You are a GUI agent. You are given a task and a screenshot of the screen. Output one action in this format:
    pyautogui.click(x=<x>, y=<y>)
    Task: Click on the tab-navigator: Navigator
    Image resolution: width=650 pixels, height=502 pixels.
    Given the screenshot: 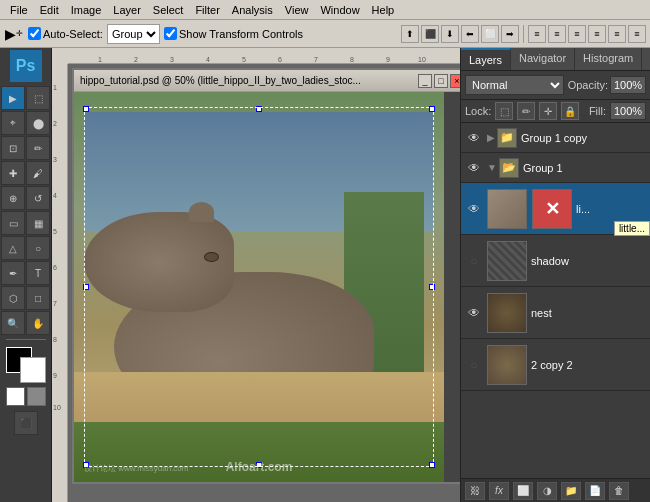 What is the action you would take?
    pyautogui.click(x=543, y=59)
    